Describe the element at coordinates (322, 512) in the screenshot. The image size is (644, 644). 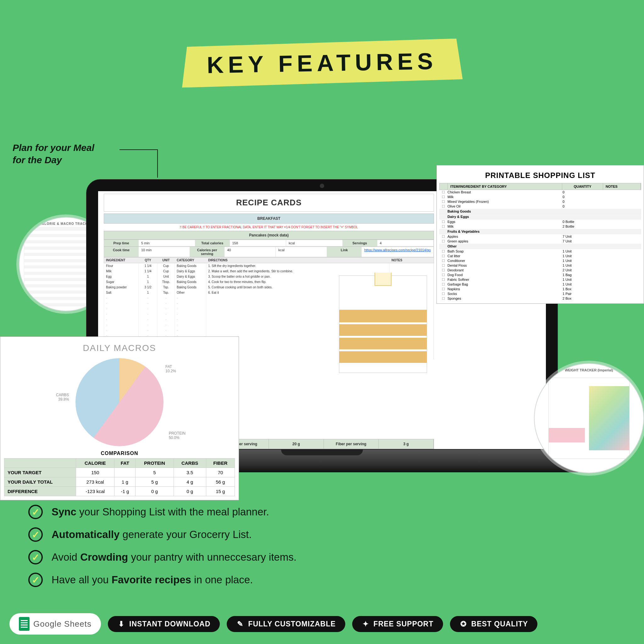
I see `bullet-row: ✓Sync your Shopping List with the meal p…` at that location.